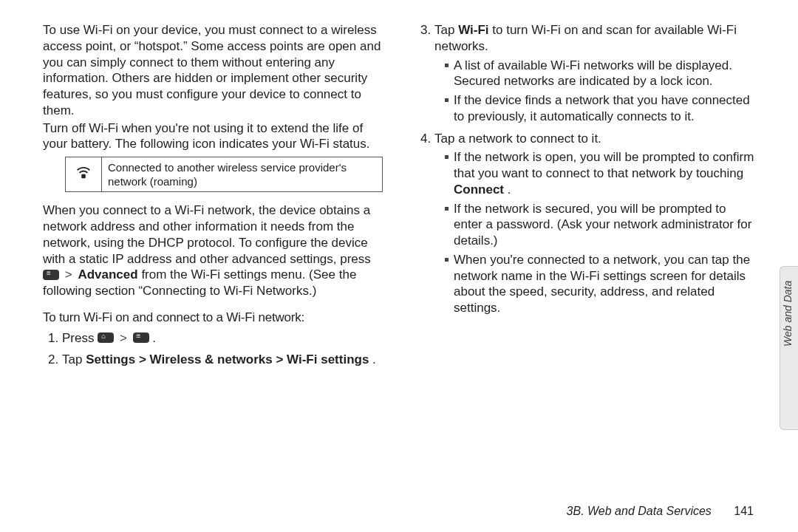 This screenshot has width=798, height=532. What do you see at coordinates (595, 74) in the screenshot?
I see `step-3: Tap Wi-Fi to turn Wi-Fi on and scan for …` at bounding box center [595, 74].